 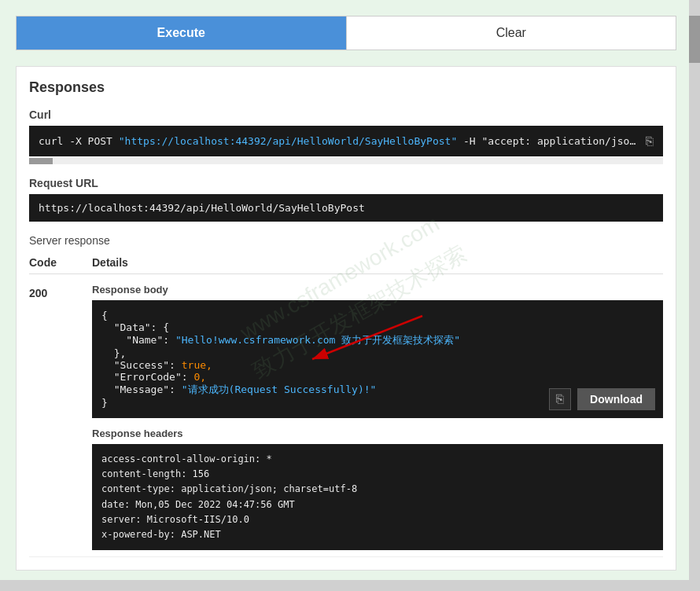 I want to click on column-code-header: Code, so click(x=61, y=262).